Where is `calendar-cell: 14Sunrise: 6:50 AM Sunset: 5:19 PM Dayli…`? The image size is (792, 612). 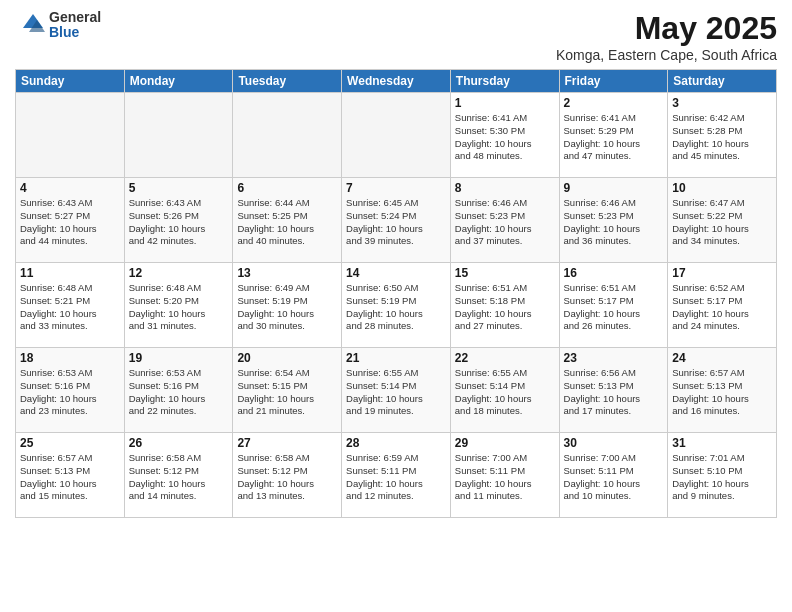
calendar-cell: 14Sunrise: 6:50 AM Sunset: 5:19 PM Dayli… is located at coordinates (396, 306).